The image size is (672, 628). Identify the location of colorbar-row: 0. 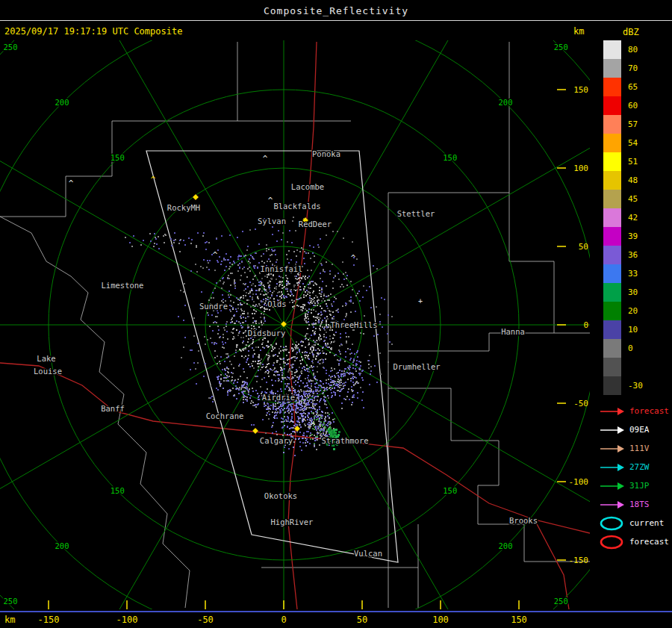
(635, 348).